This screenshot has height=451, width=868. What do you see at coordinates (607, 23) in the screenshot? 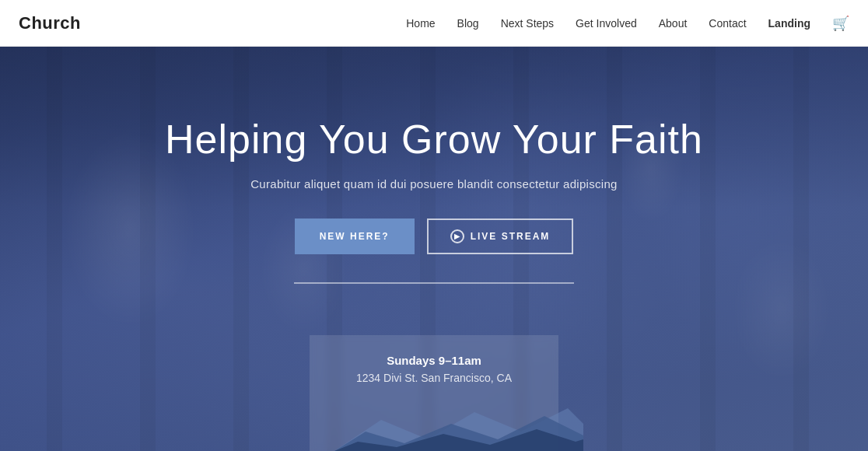
I see `nav-get-involved: Get Involved` at bounding box center [607, 23].